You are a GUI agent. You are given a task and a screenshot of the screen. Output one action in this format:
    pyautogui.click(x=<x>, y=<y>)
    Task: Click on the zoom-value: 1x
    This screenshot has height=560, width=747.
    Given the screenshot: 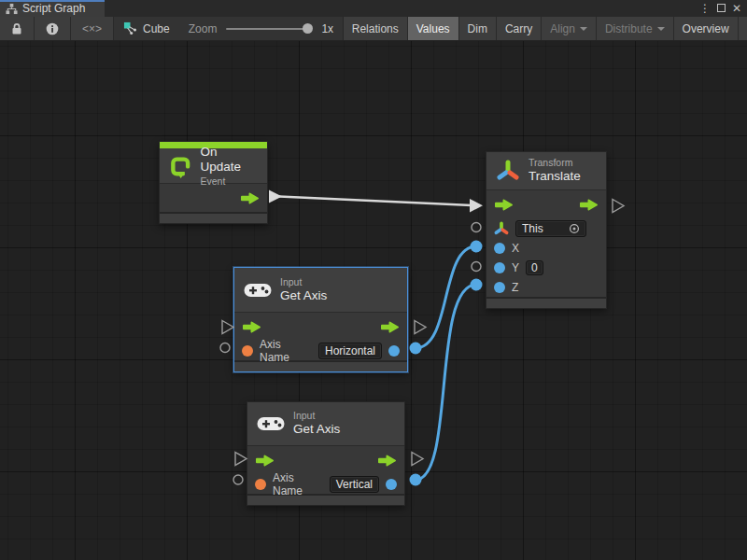 What is the action you would take?
    pyautogui.click(x=327, y=29)
    